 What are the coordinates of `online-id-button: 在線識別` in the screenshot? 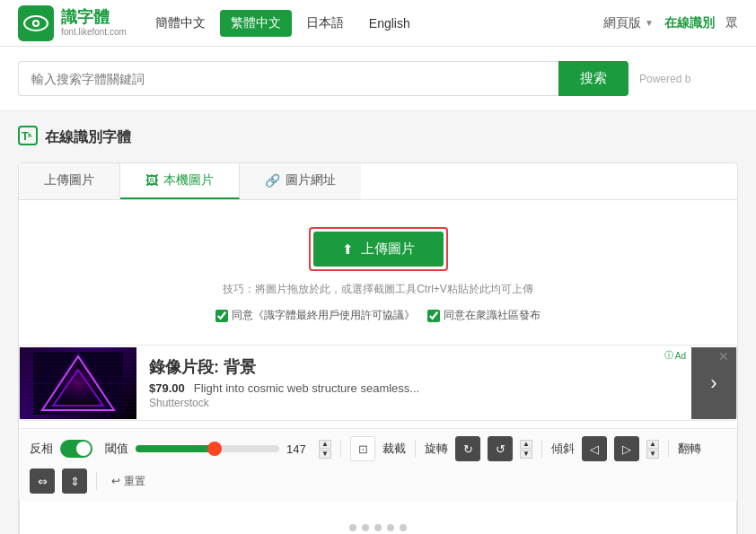 It's located at (690, 23).